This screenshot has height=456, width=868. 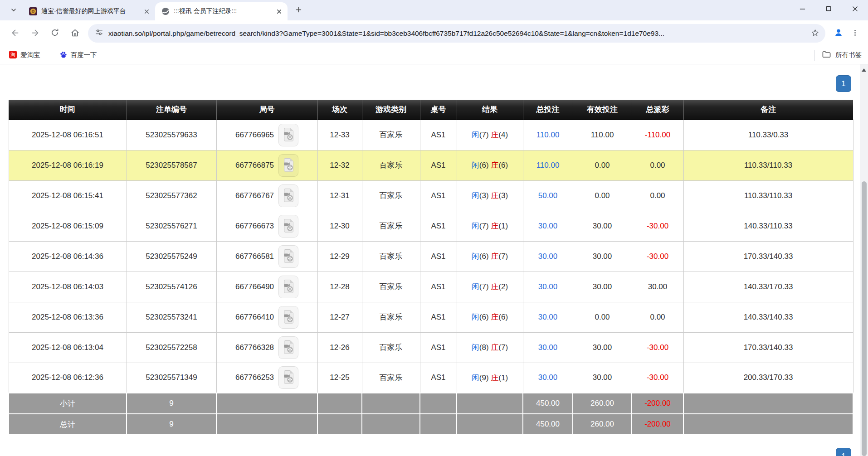 I want to click on maximize-button, so click(x=829, y=9).